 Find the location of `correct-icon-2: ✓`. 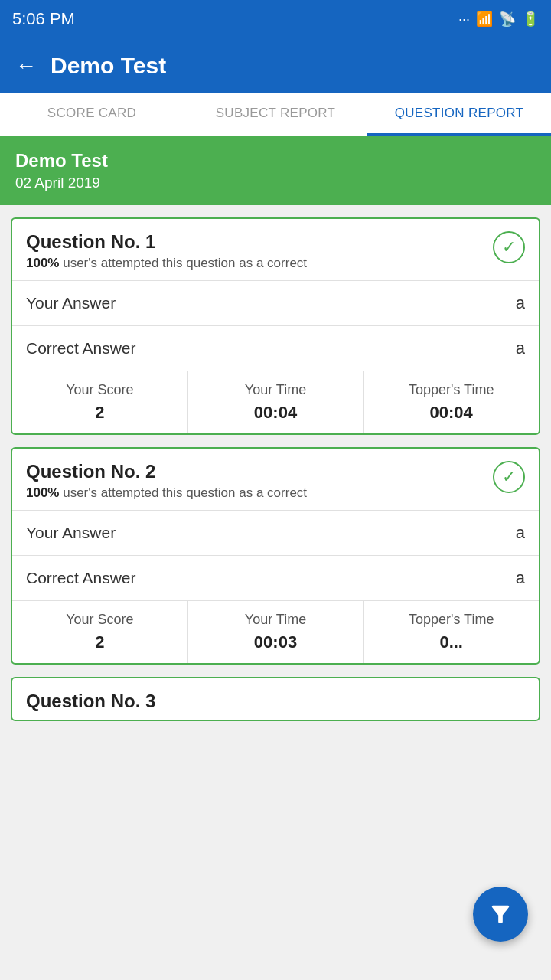

correct-icon-2: ✓ is located at coordinates (509, 477).